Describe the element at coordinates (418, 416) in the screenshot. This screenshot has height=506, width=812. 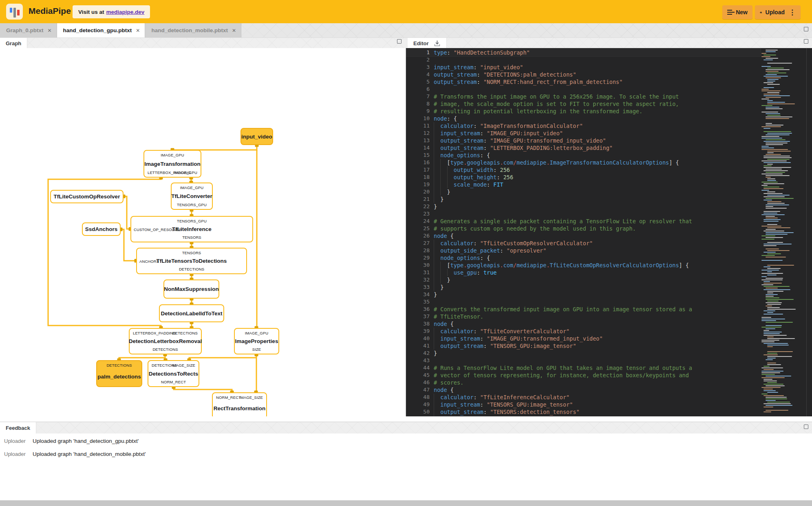
I see `line-number: 51` at that location.